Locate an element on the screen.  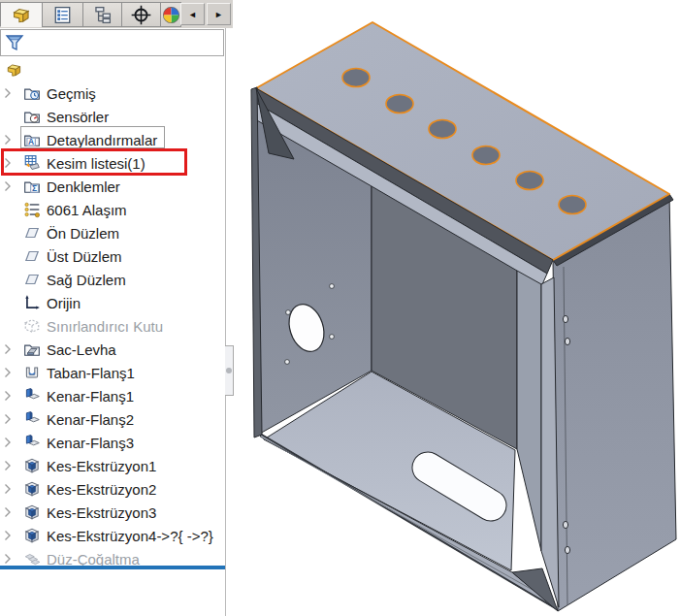
tab-scroll-right-button: ► is located at coordinates (219, 14).